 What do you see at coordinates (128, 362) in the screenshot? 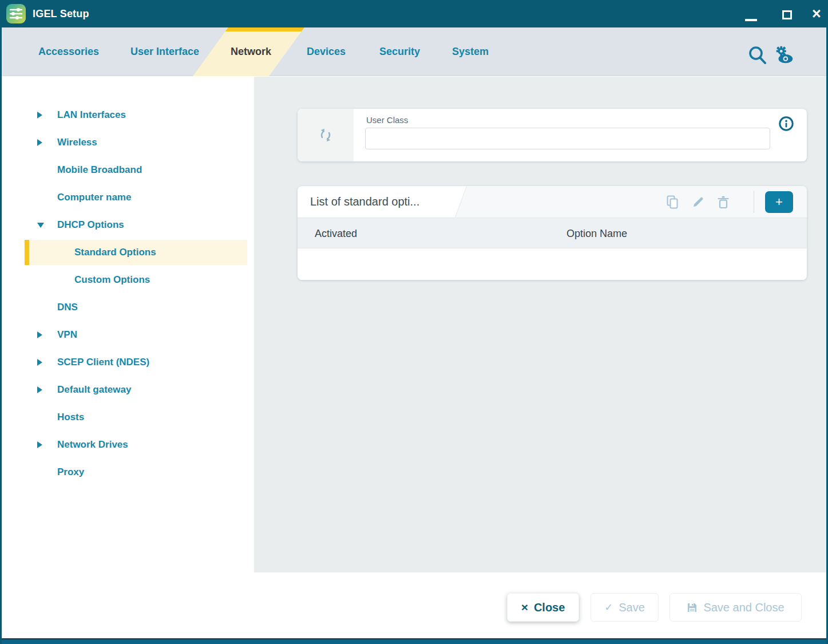
I see `sidebar-item-scep-client: SCEP Client (NDES)` at bounding box center [128, 362].